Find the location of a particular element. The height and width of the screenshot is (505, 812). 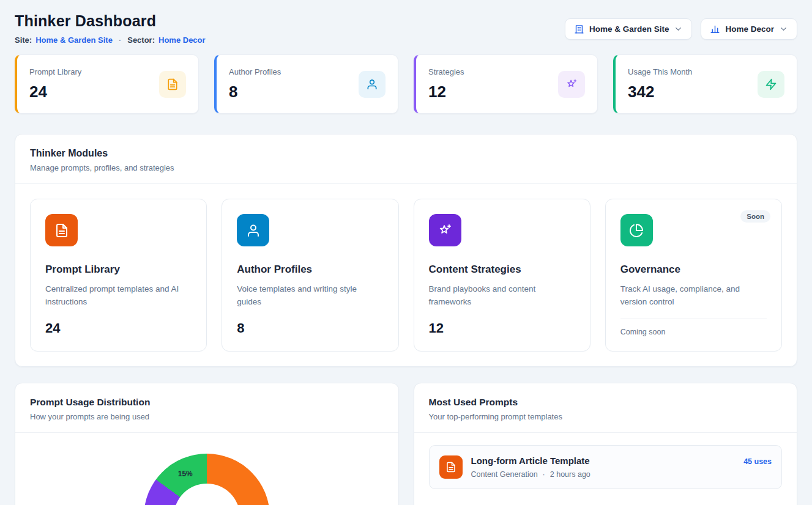

module-description: Brand playbooks and content frameworks is located at coordinates (502, 297).